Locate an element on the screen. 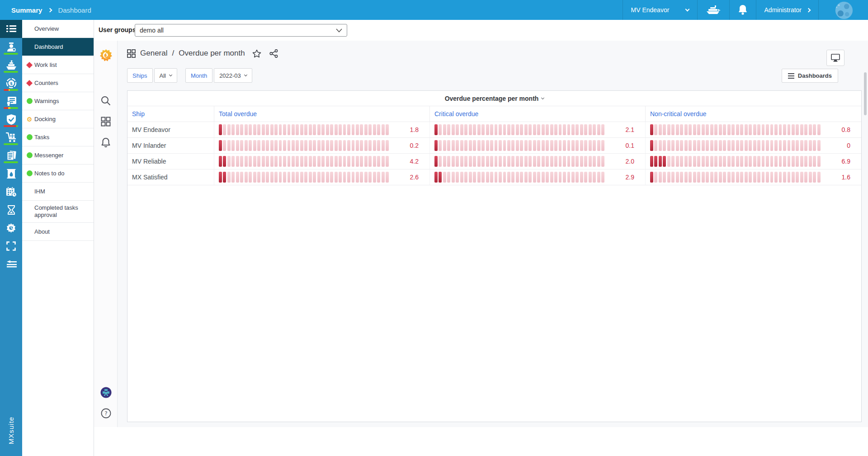  sidebar-item-notes-to-do: Notes to do is located at coordinates (58, 174).